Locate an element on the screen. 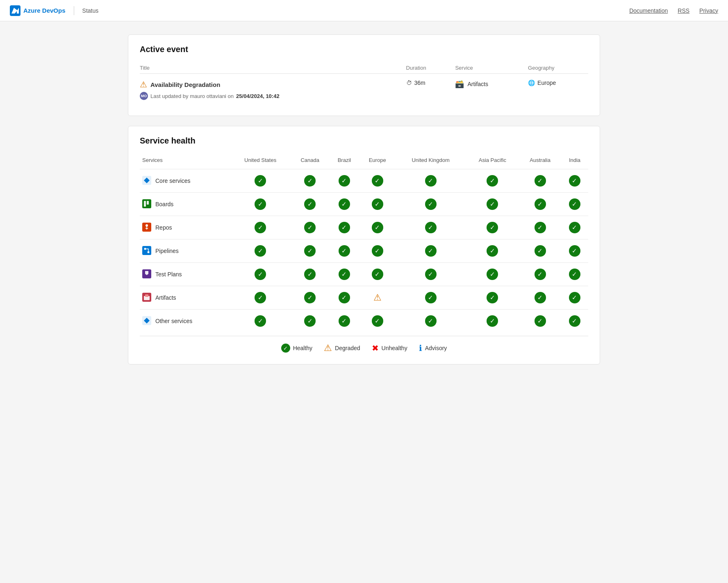 The width and height of the screenshot is (728, 583). status-cell-1-3: ✓ is located at coordinates (377, 204).